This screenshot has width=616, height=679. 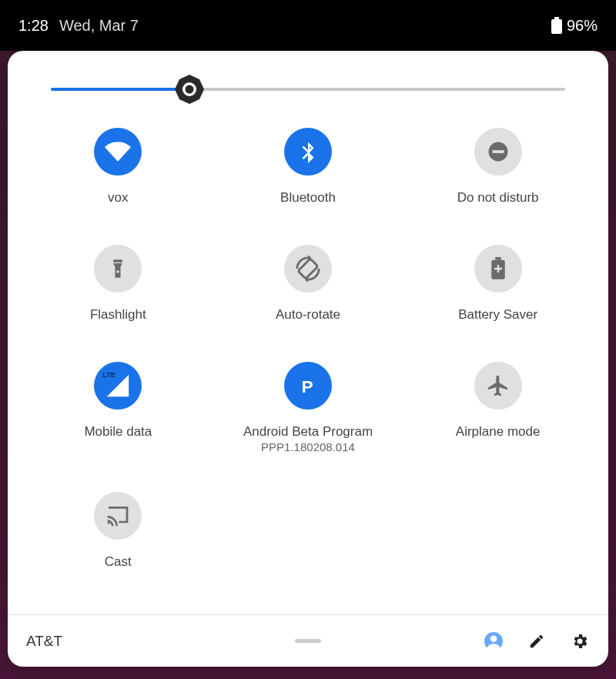 What do you see at coordinates (308, 89) in the screenshot?
I see `brightness-slider` at bounding box center [308, 89].